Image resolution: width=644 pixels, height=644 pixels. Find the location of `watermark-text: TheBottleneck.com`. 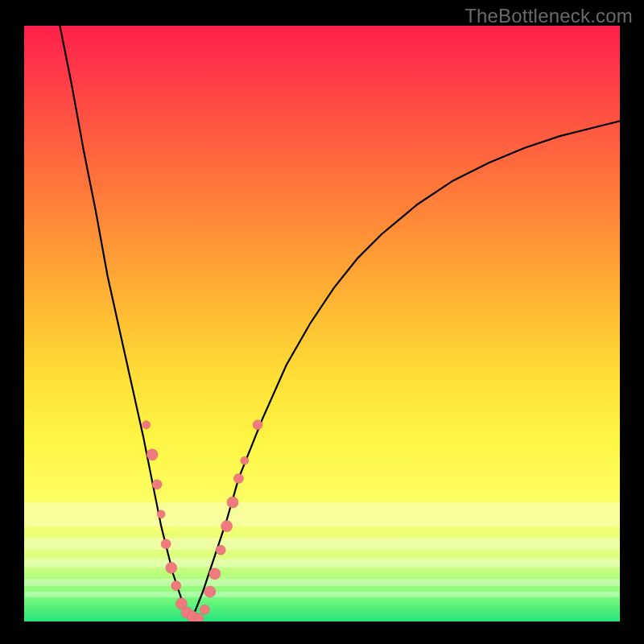

watermark-text: TheBottleneck.com is located at coordinates (549, 16).